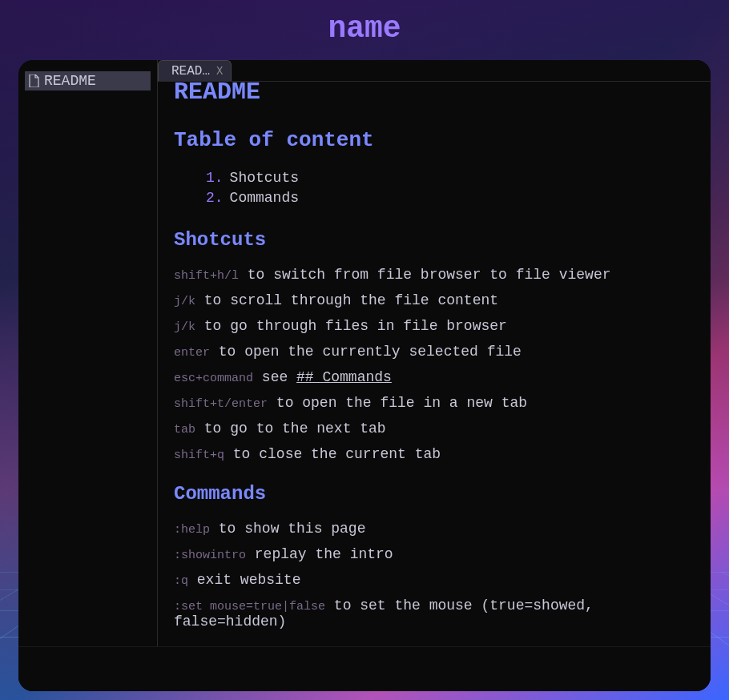 The height and width of the screenshot is (700, 729). What do you see at coordinates (434, 454) in the screenshot?
I see `shortcut-line: shift+q to close the current tab` at bounding box center [434, 454].